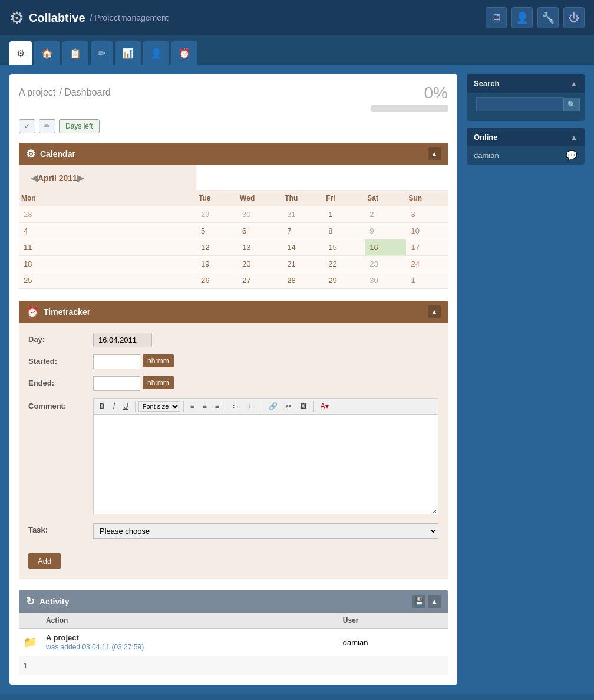 This screenshot has width=594, height=700. I want to click on tt-ended-hhmm-btn: hh:mm, so click(158, 383).